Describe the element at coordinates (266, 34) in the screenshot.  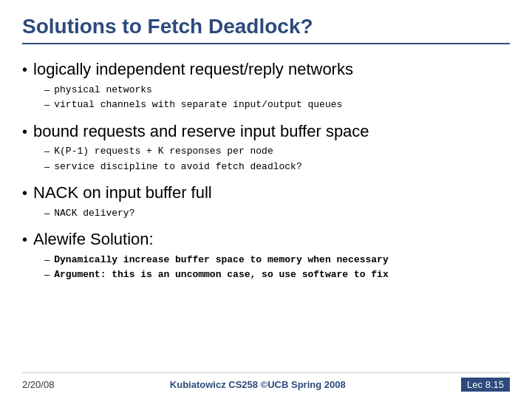
I see `title-section: Solutions to Fetch Deadlock?` at that location.